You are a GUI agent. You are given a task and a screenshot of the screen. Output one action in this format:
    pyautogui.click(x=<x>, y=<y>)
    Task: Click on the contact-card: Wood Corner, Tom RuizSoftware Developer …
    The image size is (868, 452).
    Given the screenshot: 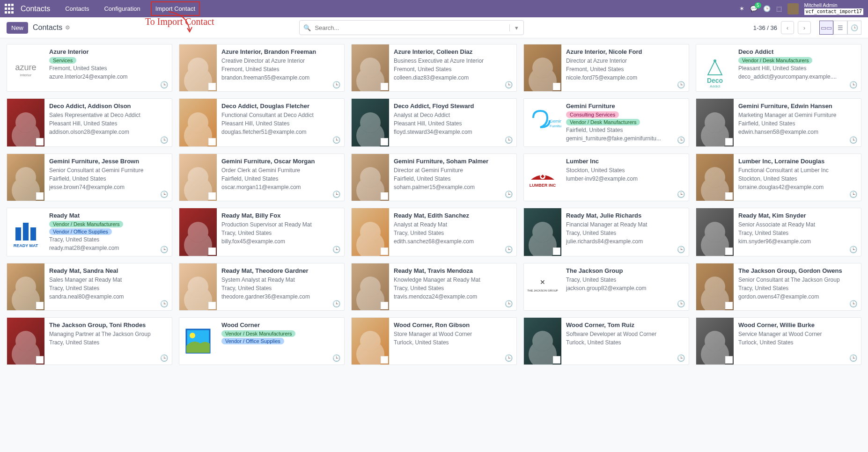 What is the action you would take?
    pyautogui.click(x=606, y=341)
    